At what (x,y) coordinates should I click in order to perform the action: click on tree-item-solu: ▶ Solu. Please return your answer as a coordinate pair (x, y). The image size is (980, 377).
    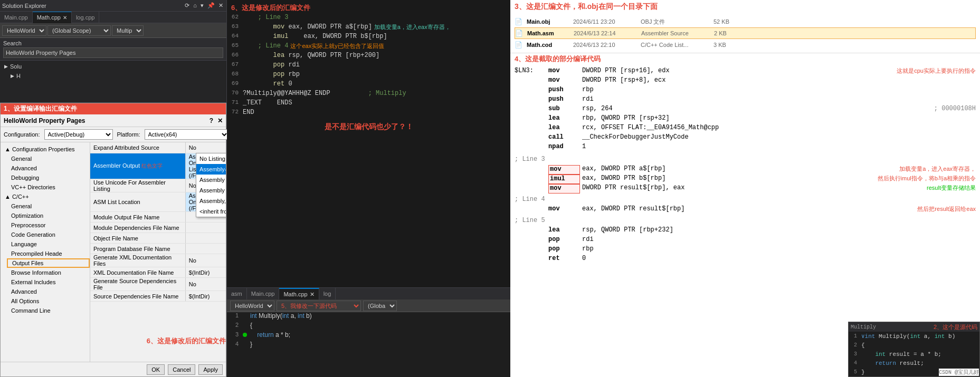
    Looking at the image, I should click on (113, 66).